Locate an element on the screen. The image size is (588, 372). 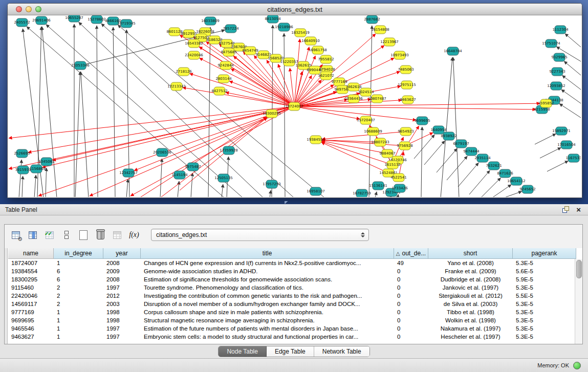
delete-table-icon is located at coordinates (100, 235).